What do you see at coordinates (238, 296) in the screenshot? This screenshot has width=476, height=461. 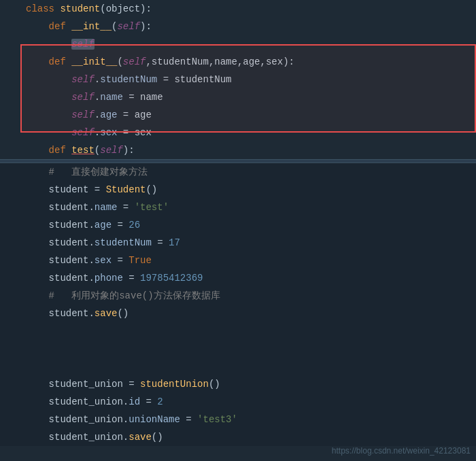 I see `code-line: # 利用对象的save()方法保存数据库` at bounding box center [238, 296].